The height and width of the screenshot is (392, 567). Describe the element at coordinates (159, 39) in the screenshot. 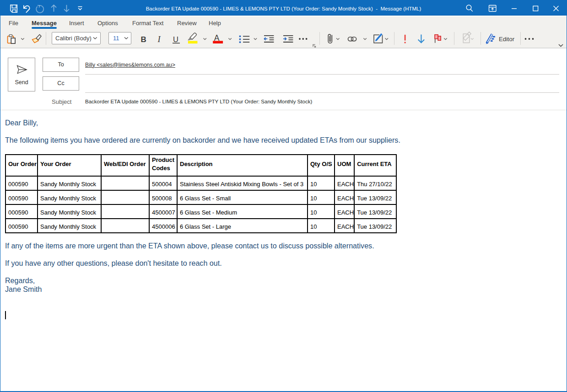

I see `svg-text: I` at that location.